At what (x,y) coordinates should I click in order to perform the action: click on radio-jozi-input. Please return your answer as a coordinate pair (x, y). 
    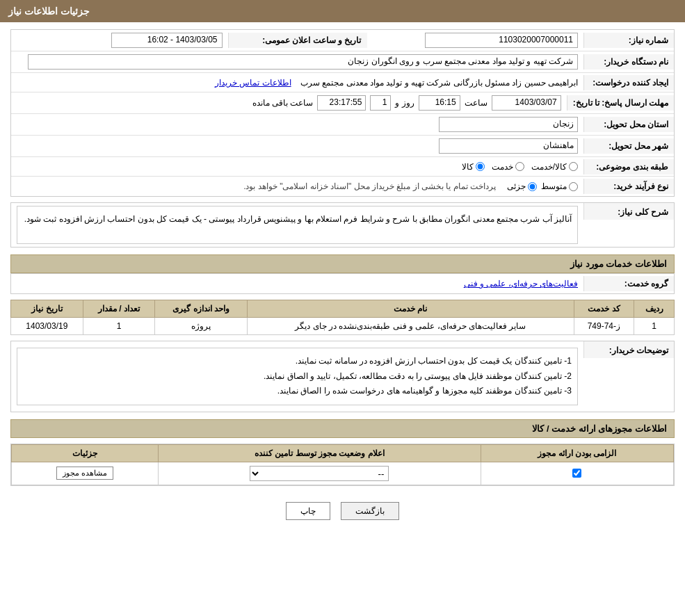
    Looking at the image, I should click on (533, 186).